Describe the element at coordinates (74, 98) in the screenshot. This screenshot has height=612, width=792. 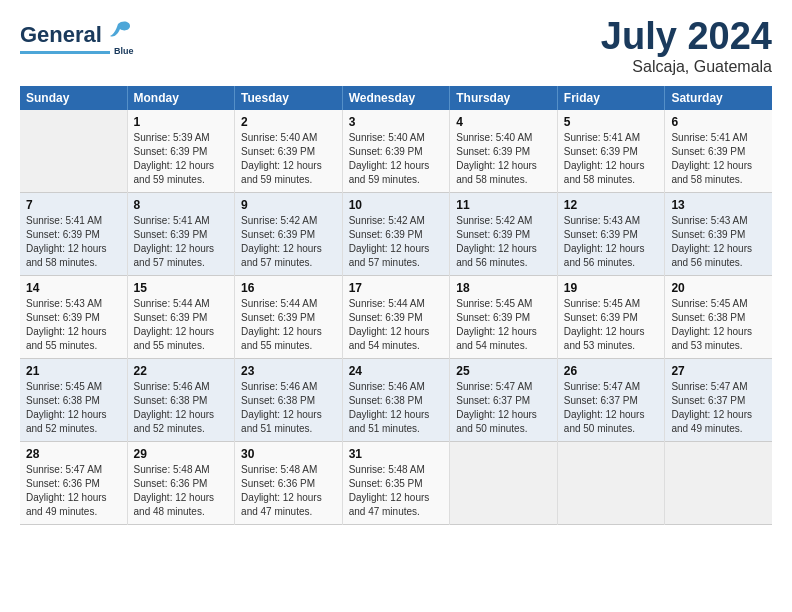
I see `calendar-header-sunday: Sunday` at that location.